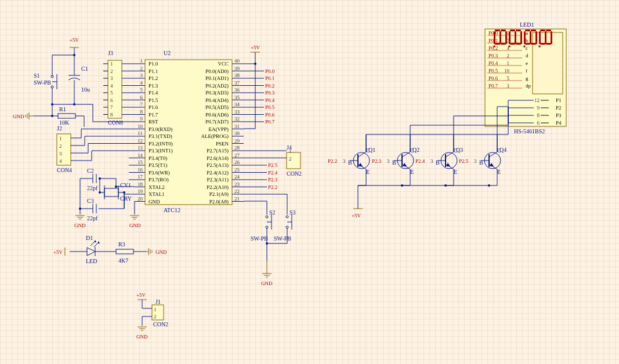 This screenshot has height=364, width=619. I want to click on sw-s2s3: S2 SW-PB S3 SW-PB GND, so click(270, 240).